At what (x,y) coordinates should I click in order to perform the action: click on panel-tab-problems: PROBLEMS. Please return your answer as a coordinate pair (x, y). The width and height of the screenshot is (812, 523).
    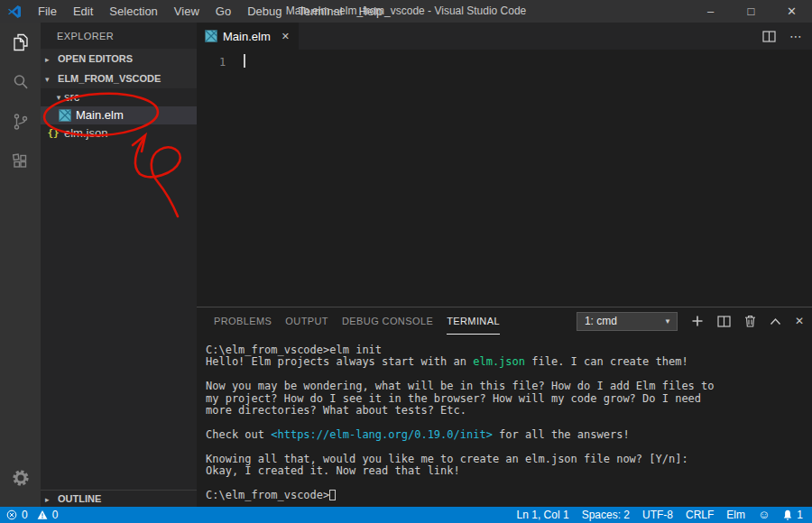
    Looking at the image, I should click on (243, 321).